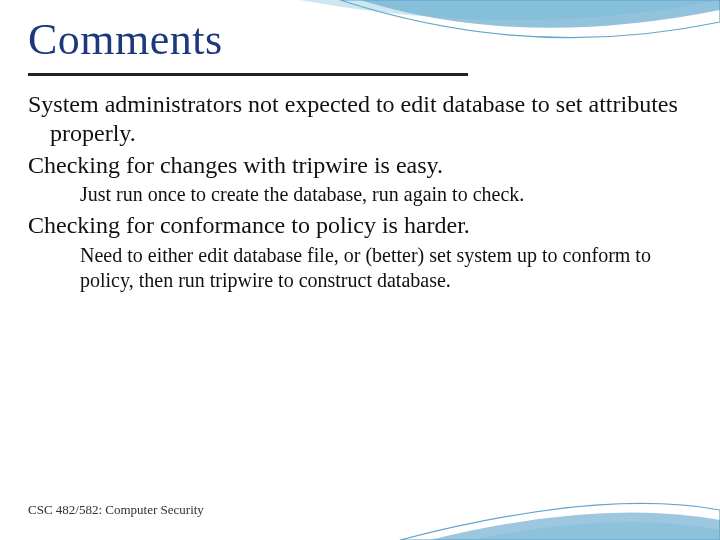 The image size is (720, 540). I want to click on title-underline, so click(248, 74).